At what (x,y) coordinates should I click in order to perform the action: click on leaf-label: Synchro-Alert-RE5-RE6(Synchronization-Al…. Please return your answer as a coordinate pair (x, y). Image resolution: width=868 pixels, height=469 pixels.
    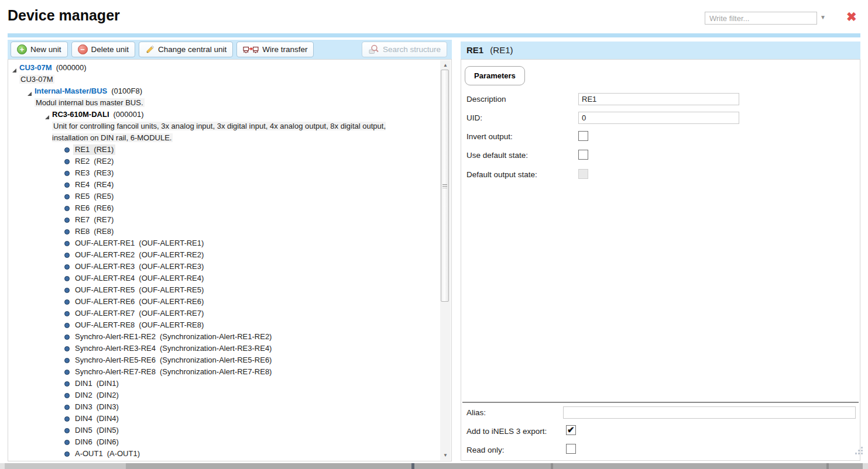
    Looking at the image, I should click on (173, 360).